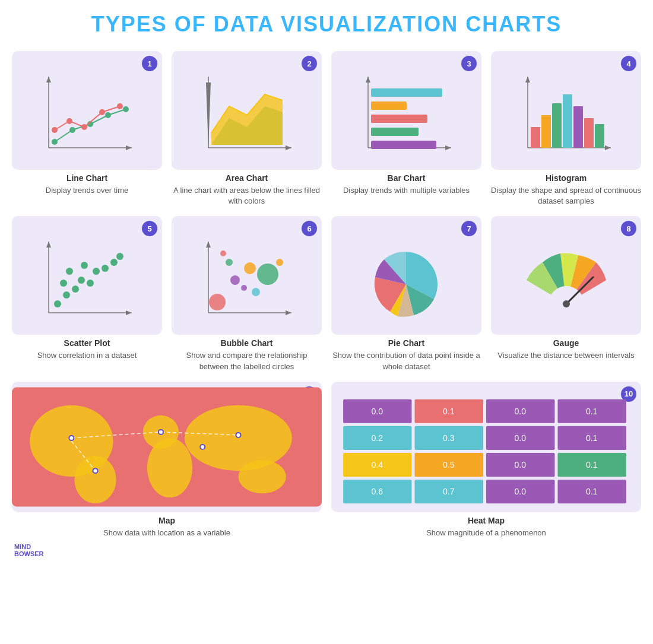  What do you see at coordinates (87, 191) in the screenshot?
I see `chart-desc-1: Display trends over time` at bounding box center [87, 191].